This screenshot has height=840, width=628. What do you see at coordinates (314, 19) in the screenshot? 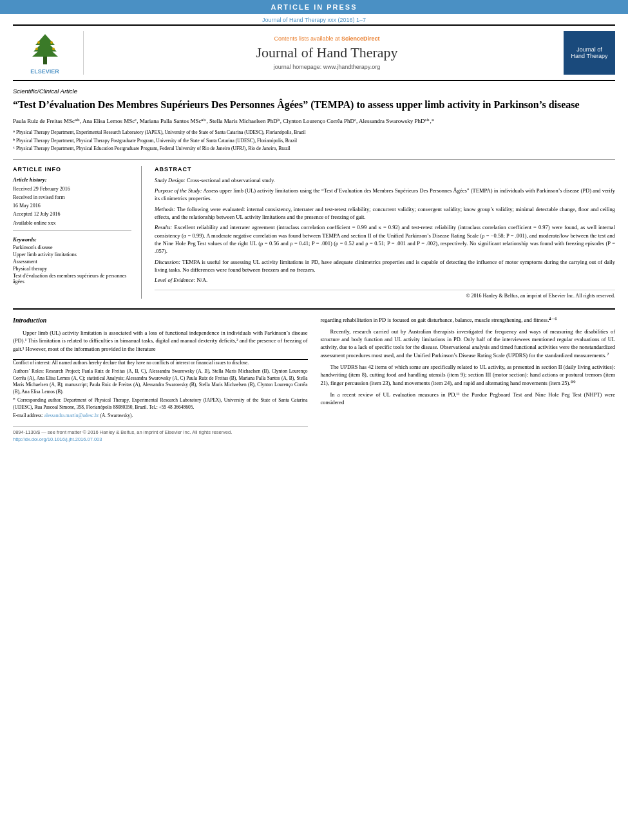
I see `journal-citation: Journal of Hand Therapy xxx (2016) 1–7` at bounding box center [314, 19].